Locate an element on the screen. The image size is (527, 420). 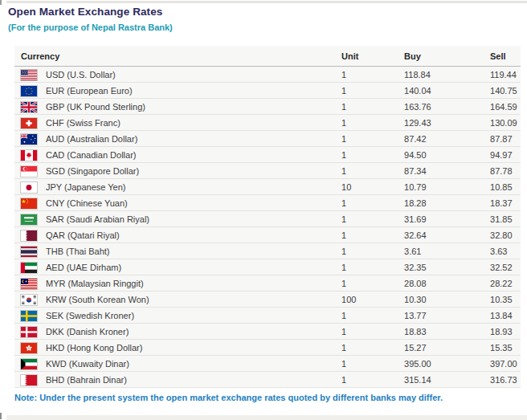
sell-value: 119.44 is located at coordinates (505, 75).